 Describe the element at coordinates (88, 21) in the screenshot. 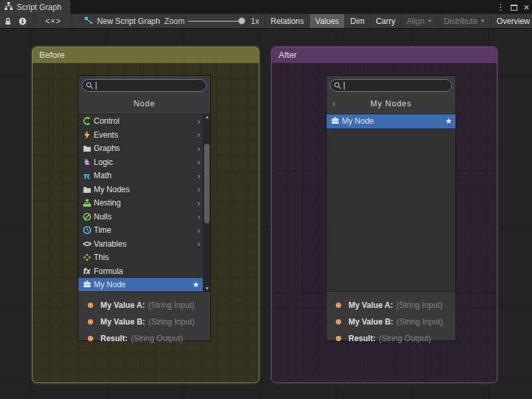

I see `new-script-graph-icon` at that location.